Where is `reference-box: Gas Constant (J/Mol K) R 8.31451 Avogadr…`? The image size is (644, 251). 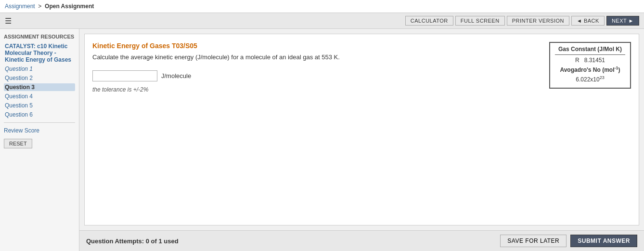
reference-box: Gas Constant (J/Mol K) R 8.31451 Avogadr… is located at coordinates (590, 66).